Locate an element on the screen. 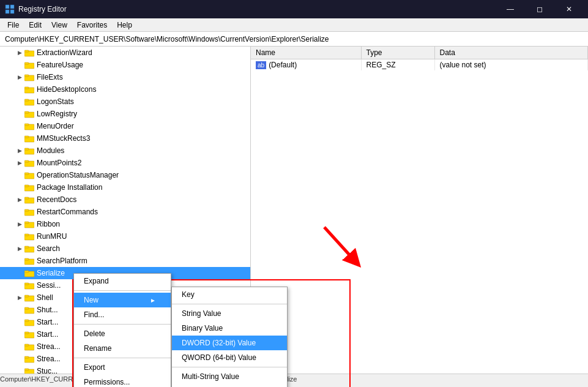 The height and width of the screenshot is (387, 588). ctx-export: Export is located at coordinates (122, 367).